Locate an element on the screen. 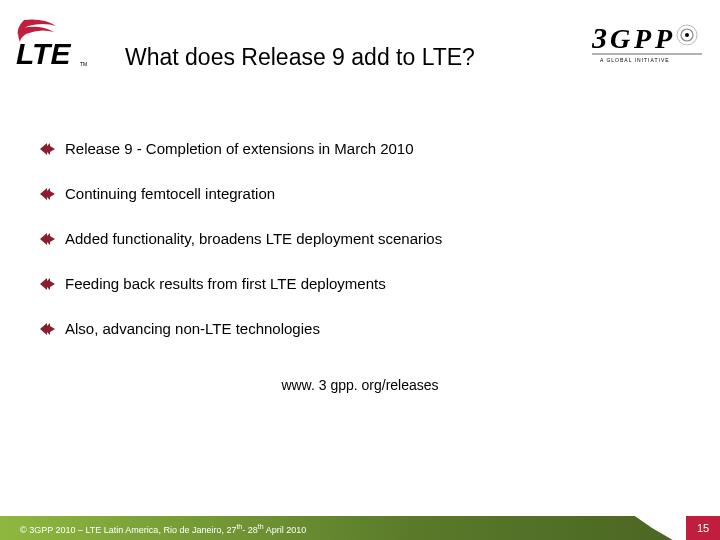 This screenshot has width=720, height=540. list-item-text: Also, advancing non-LTE technologies is located at coordinates (192, 328).